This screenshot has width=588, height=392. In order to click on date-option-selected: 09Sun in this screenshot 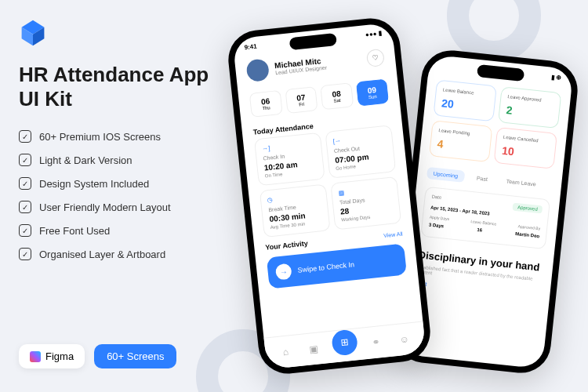, I will do `click(372, 93)`.